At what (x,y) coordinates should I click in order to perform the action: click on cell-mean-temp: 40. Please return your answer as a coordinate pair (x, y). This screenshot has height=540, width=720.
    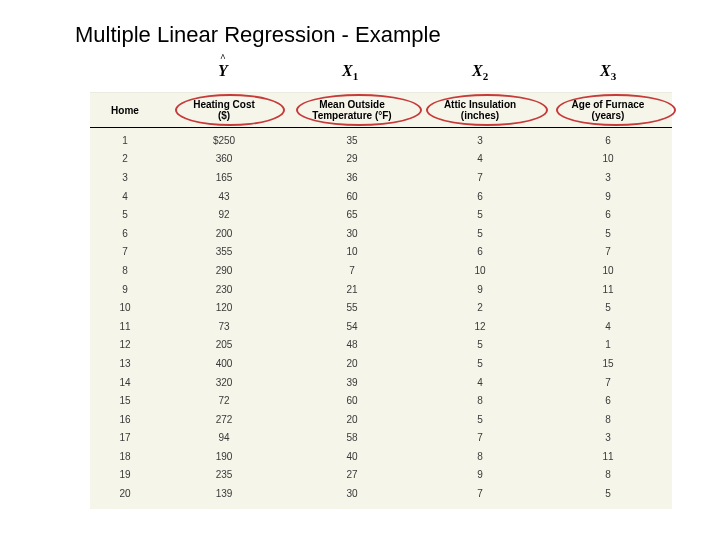
    Looking at the image, I should click on (352, 456).